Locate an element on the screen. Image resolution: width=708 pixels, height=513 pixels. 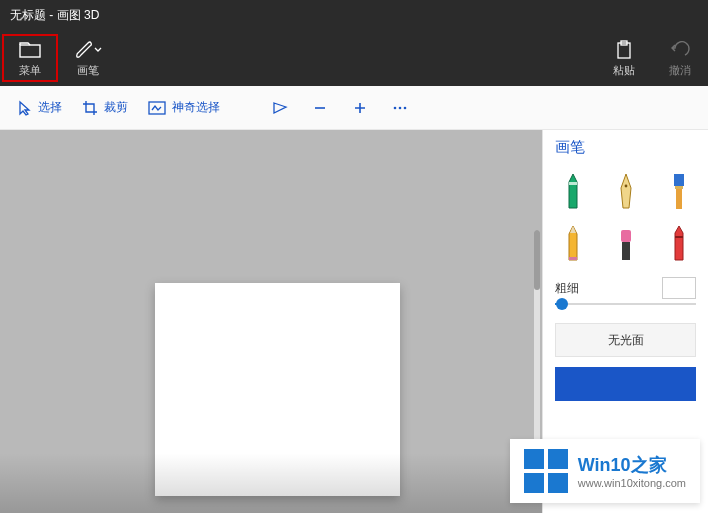
more-tool is located at coordinates (400, 108).